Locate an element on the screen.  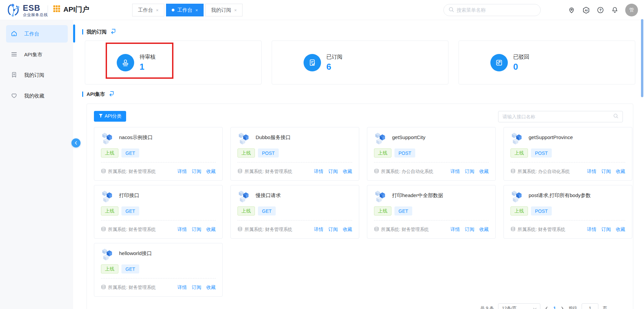
stat-card-subscribed: 已订阅 6 is located at coordinates (360, 62).